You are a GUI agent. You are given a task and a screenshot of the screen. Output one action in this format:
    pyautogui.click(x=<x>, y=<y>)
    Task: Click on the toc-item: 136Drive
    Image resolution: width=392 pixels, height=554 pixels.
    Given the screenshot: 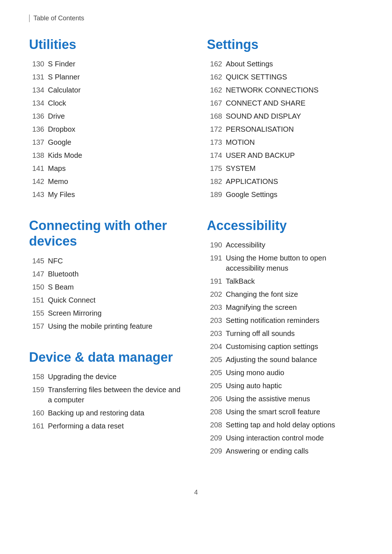 What is the action you would take?
    pyautogui.click(x=107, y=116)
    